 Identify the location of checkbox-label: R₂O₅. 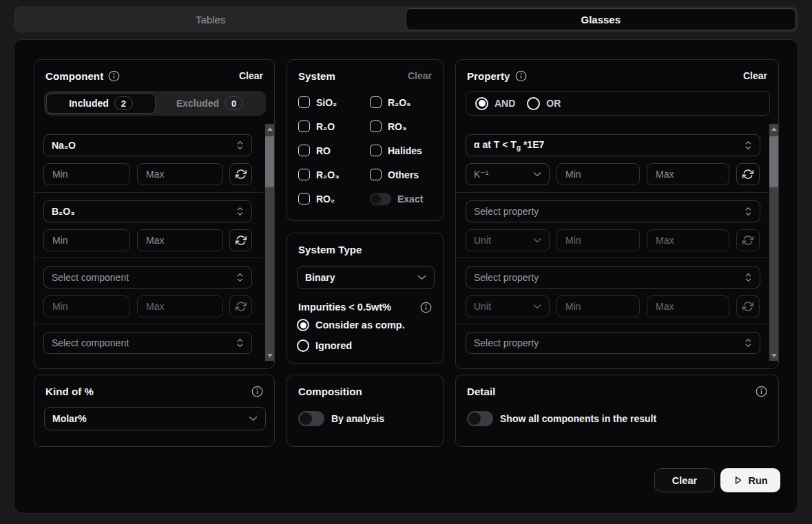
(399, 103).